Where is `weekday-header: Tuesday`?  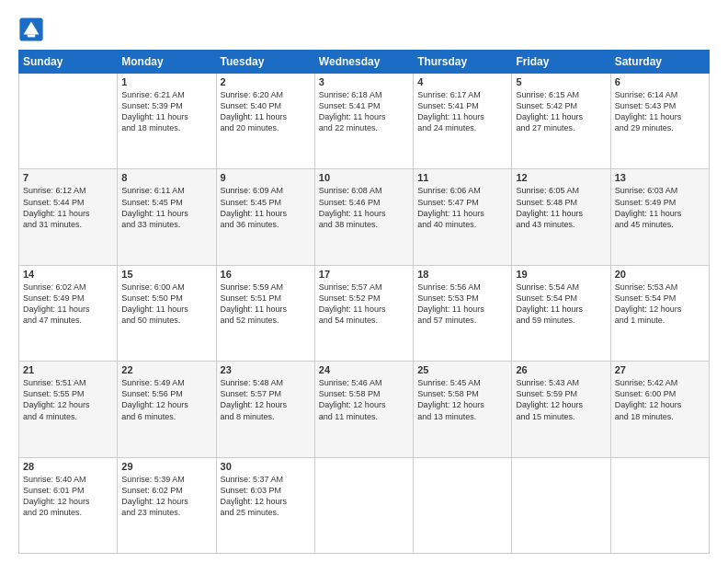 weekday-header: Tuesday is located at coordinates (265, 63).